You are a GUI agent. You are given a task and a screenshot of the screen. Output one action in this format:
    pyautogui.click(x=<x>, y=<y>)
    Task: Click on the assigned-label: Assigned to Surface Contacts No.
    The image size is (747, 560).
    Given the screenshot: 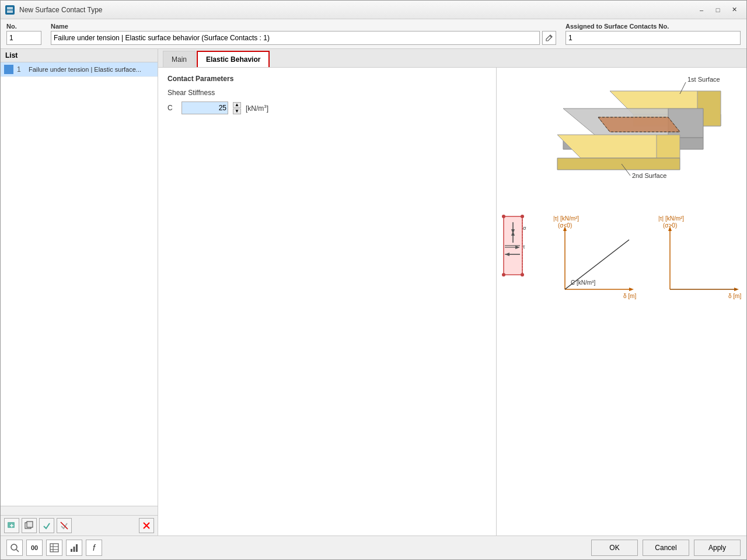 What is the action you would take?
    pyautogui.click(x=653, y=26)
    